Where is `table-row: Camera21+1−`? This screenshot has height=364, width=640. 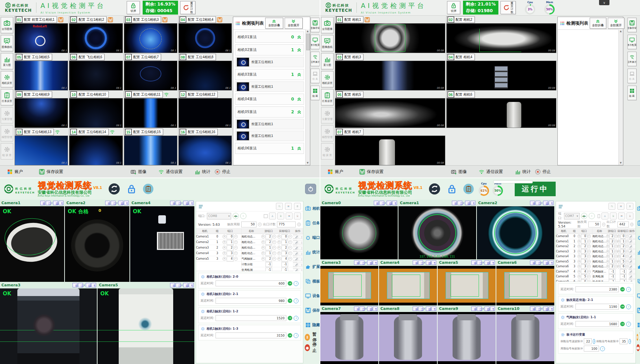 table-row: Camera21+1− is located at coordinates (219, 242).